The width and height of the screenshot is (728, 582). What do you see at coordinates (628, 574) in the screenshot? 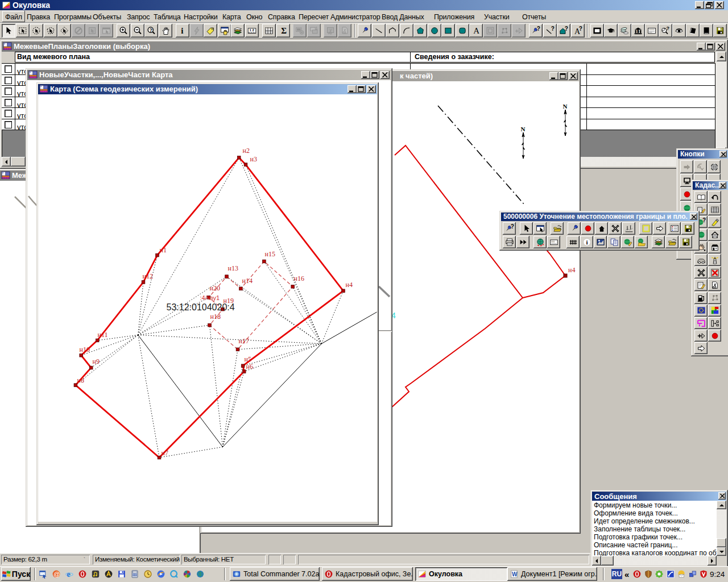
I see `tray-chevron: «` at bounding box center [628, 574].